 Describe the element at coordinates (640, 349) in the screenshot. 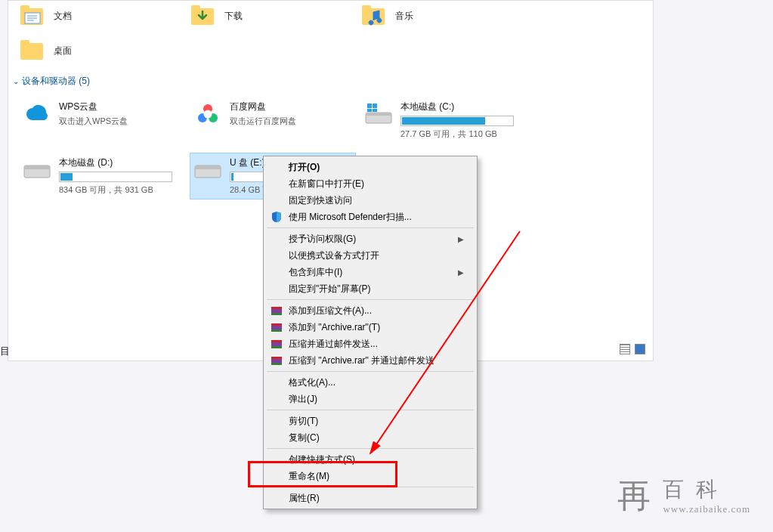

I see `tiles-view-icon` at that location.